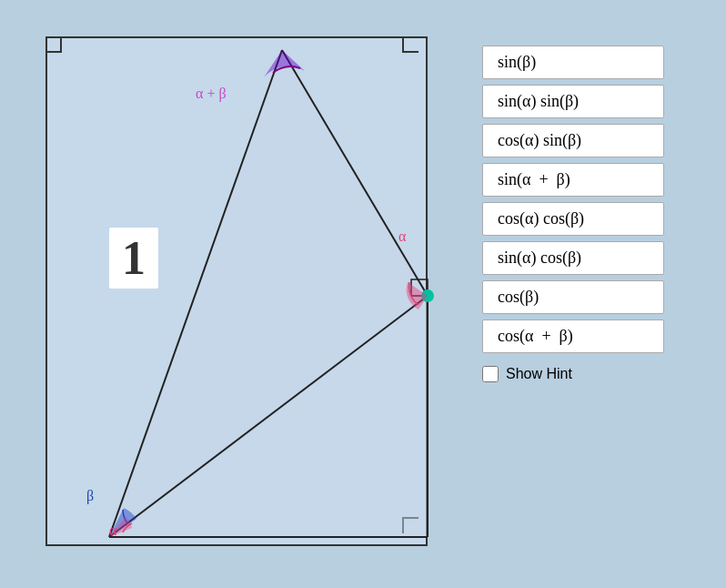 This screenshot has height=588, width=726. What do you see at coordinates (573, 297) in the screenshot?
I see `answer-cos-beta: cos(β)` at bounding box center [573, 297].